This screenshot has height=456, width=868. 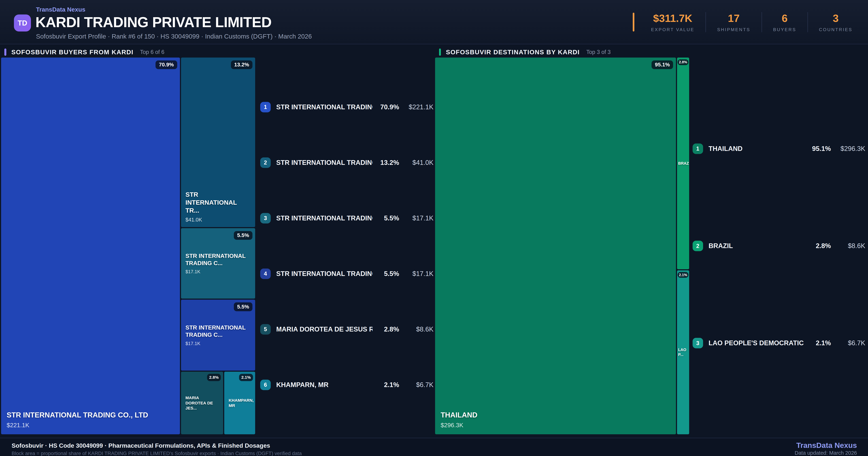 What do you see at coordinates (347, 385) in the screenshot?
I see `list-item: 6 KHAMPARN, MR 2.1% $6.7K` at bounding box center [347, 385].